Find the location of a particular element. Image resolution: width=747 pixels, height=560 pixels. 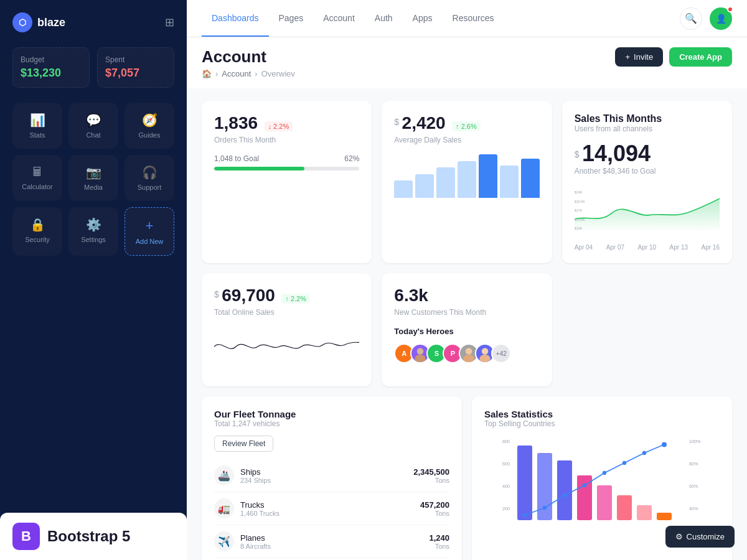

planes-sub: 8 Aircrafts is located at coordinates (255, 546).